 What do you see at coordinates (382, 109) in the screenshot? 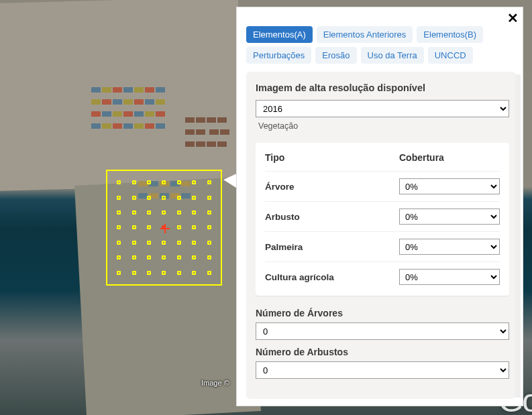
I see `year-select: 2016` at bounding box center [382, 109].